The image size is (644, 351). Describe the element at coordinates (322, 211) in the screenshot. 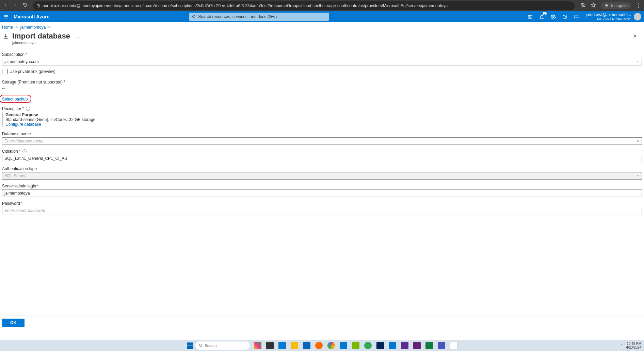

I see `password-input-wrap` at that location.